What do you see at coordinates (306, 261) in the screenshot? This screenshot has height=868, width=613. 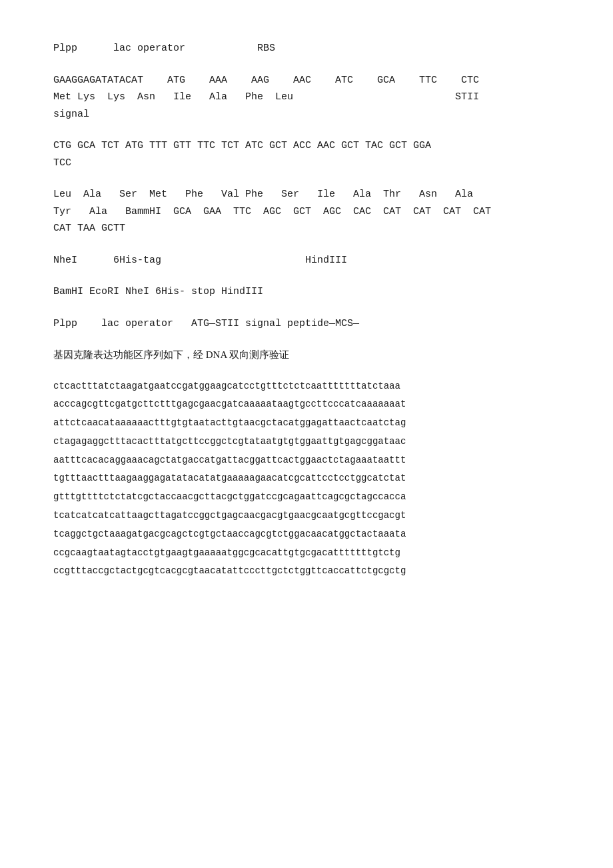 I see `line-s5-0: NheI 6His-tag HindIII` at bounding box center [306, 261].